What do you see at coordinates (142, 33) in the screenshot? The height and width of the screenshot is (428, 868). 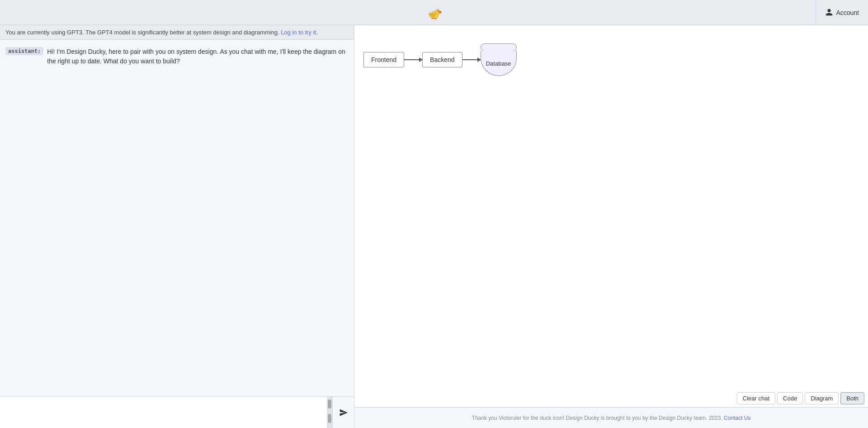 I see `banner-text: You are currently using GPT3. The GPT4 m…` at bounding box center [142, 33].